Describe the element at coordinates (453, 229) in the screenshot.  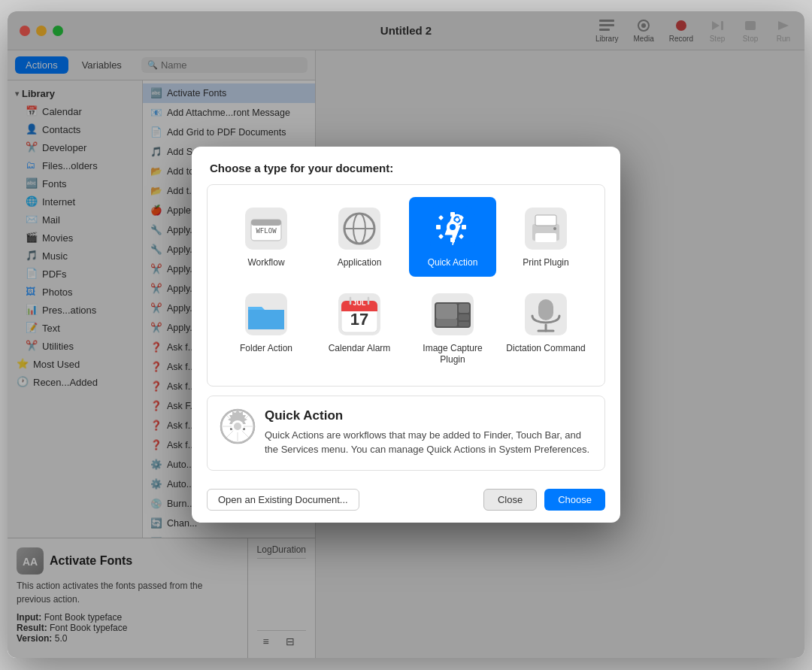
I see `quick-action-icon` at that location.